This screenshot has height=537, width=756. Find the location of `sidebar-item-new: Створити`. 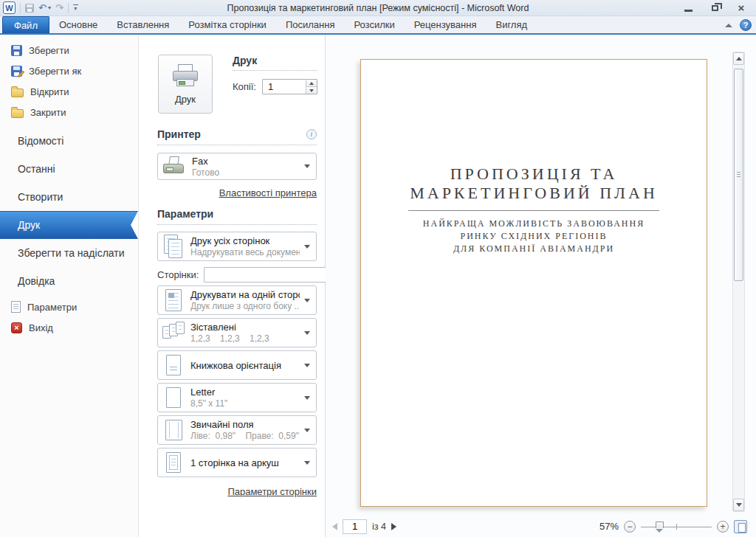

sidebar-item-new: Створити is located at coordinates (69, 197).